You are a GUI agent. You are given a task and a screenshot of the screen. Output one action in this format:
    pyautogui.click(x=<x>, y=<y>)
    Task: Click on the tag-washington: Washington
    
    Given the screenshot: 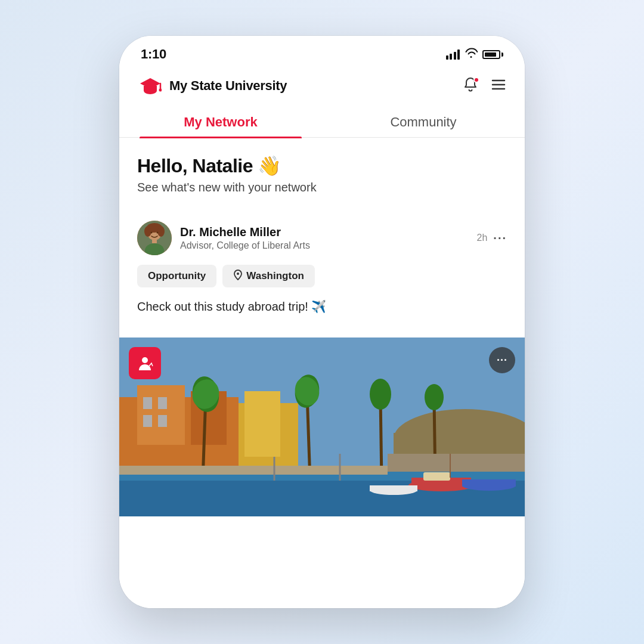 What is the action you would take?
    pyautogui.click(x=268, y=276)
    